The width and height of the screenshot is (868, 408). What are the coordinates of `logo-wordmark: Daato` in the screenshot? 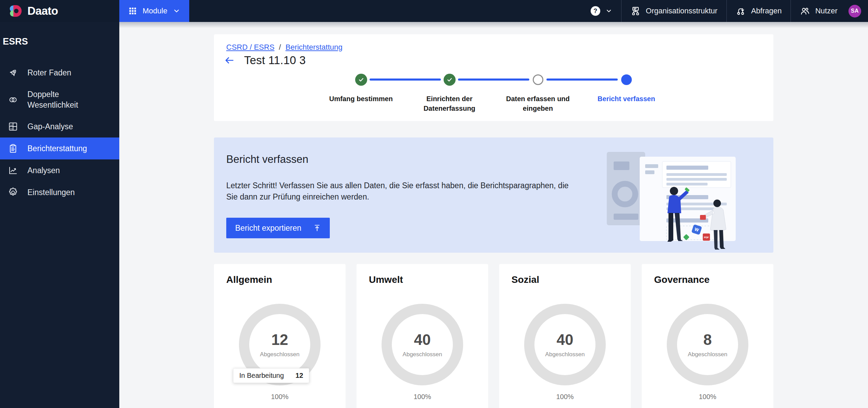 It's located at (43, 11).